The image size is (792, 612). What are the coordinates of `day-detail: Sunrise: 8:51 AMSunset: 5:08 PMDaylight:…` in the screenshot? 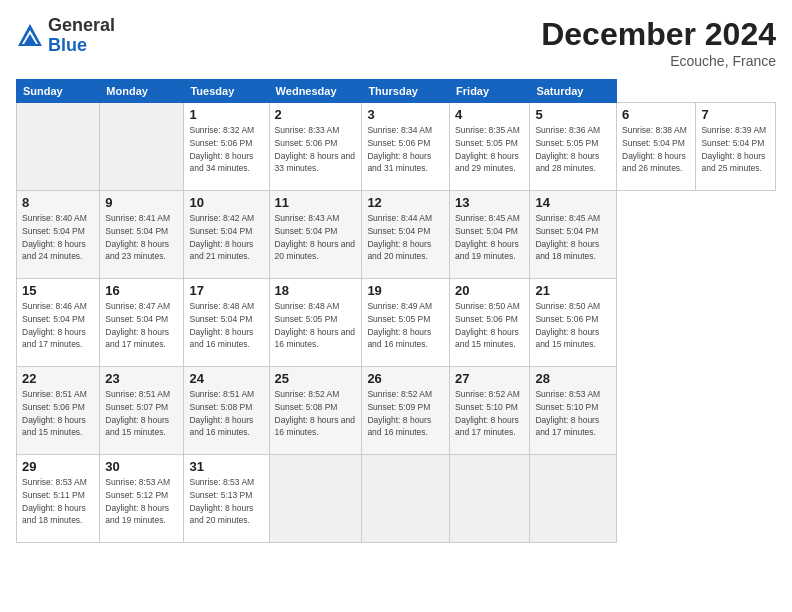 It's located at (222, 413).